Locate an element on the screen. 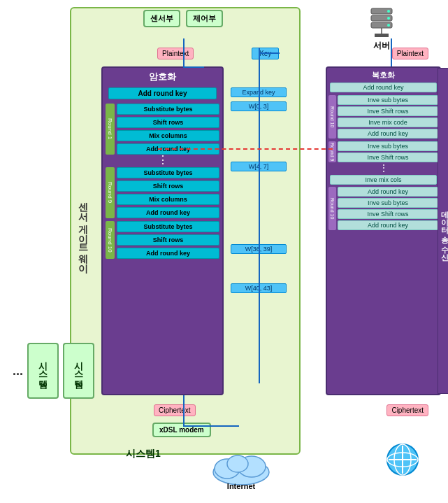  sub-bytes-9: Substitute bytes is located at coordinates (168, 173).